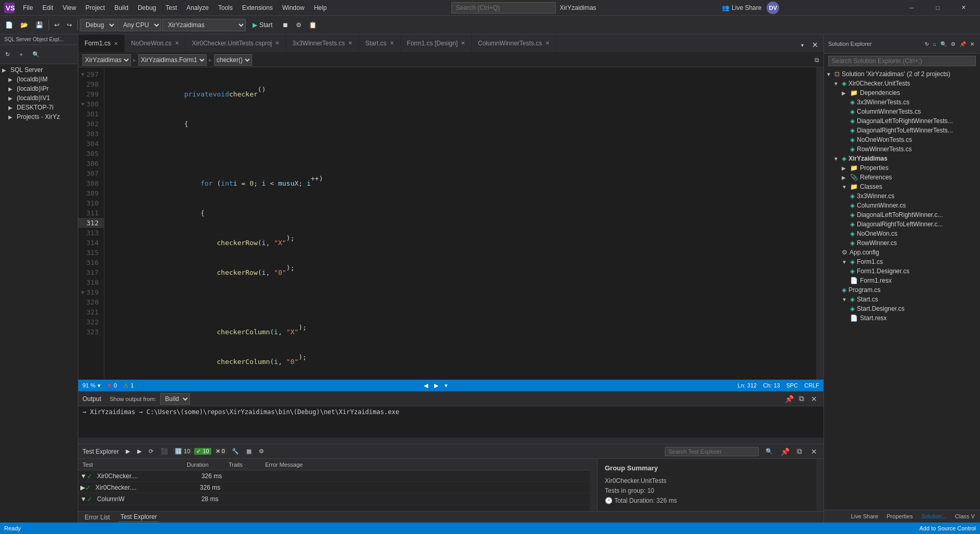 This screenshot has width=980, height=534. Describe the element at coordinates (902, 130) in the screenshot. I see `sol-diagright-tests: ◈ DiagonalRightToLeftWinnerTests...` at that location.